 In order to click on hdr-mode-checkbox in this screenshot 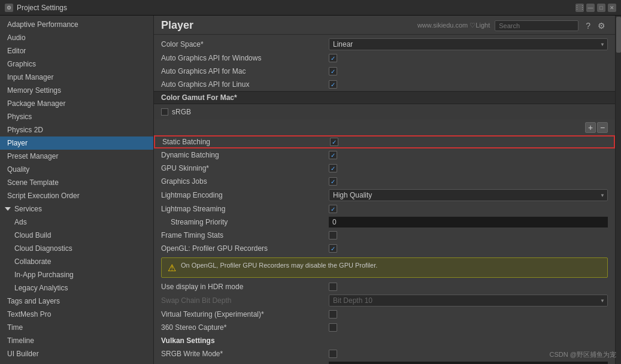, I will do `click(333, 287)`.